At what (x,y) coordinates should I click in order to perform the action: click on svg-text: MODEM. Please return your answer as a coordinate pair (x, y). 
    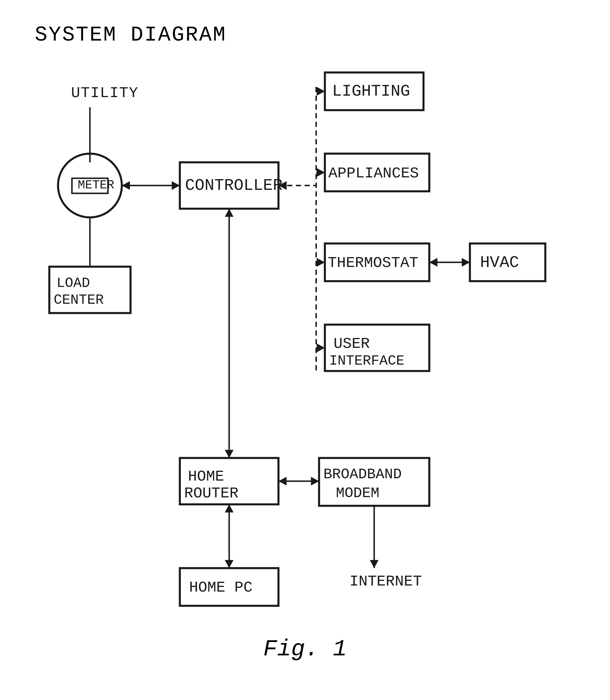
    Looking at the image, I should click on (358, 493).